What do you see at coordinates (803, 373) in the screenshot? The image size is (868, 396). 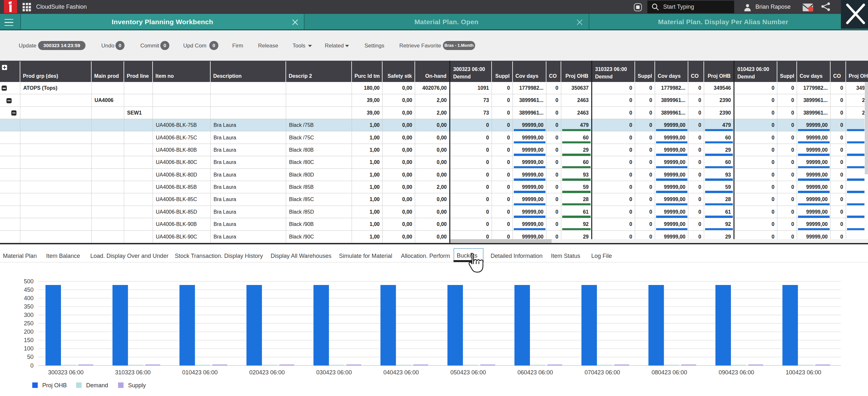 I see `svg-text: 100423 06:00` at bounding box center [803, 373].